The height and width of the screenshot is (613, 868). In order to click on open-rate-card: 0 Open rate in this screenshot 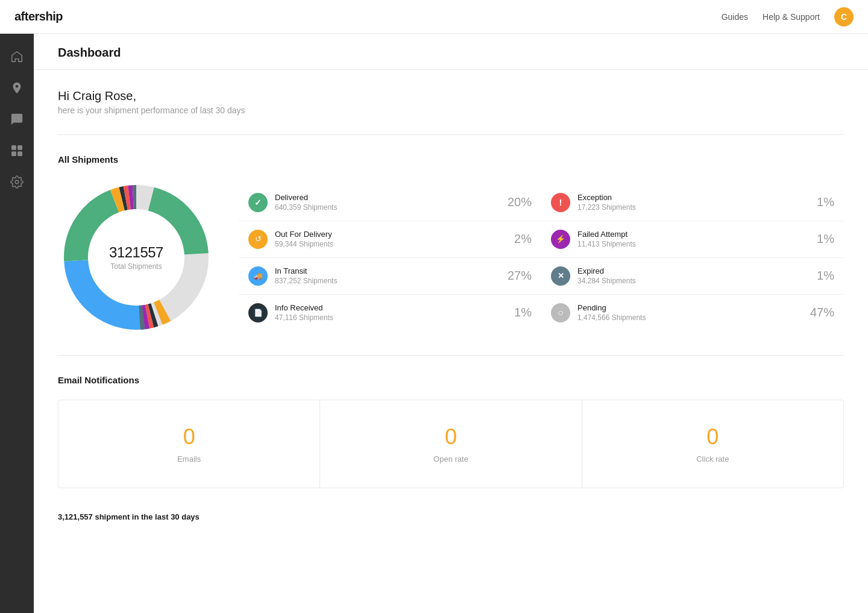, I will do `click(451, 444)`.